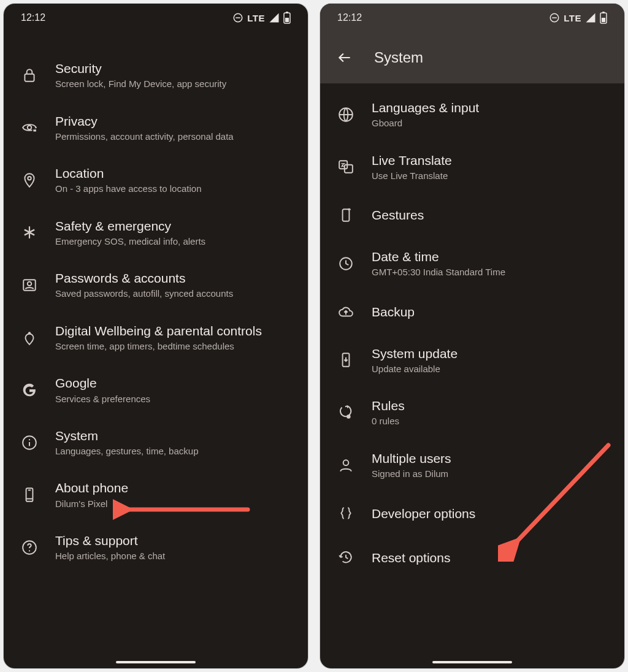 The width and height of the screenshot is (628, 672). Describe the element at coordinates (29, 548) in the screenshot. I see `help-icon` at that location.